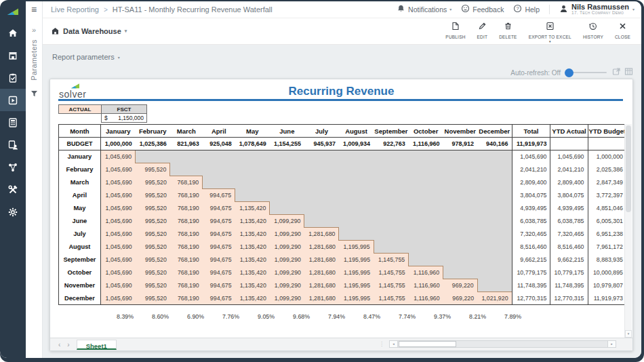 The width and height of the screenshot is (644, 362). What do you see at coordinates (357, 247) in the screenshot?
I see `table-cell: 1,195,995` at bounding box center [357, 247].